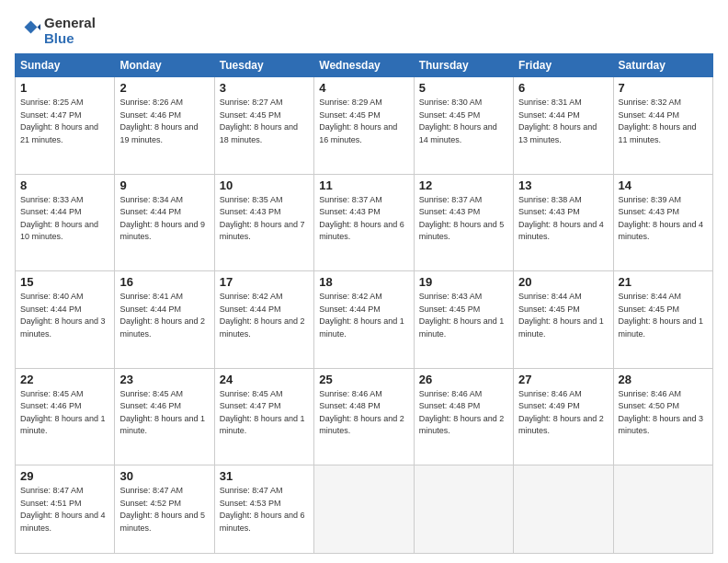  I want to click on calendar-cell: 3Sunrise: 8:27 AMSunset: 4:45 PMDaylight…, so click(264, 126).